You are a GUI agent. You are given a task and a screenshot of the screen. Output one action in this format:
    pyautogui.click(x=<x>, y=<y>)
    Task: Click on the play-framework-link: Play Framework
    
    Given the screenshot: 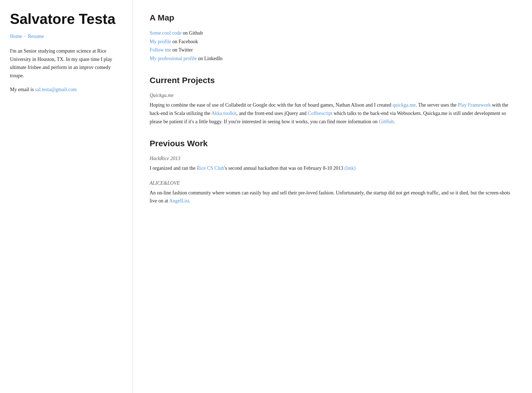 What is the action you would take?
    pyautogui.click(x=474, y=105)
    